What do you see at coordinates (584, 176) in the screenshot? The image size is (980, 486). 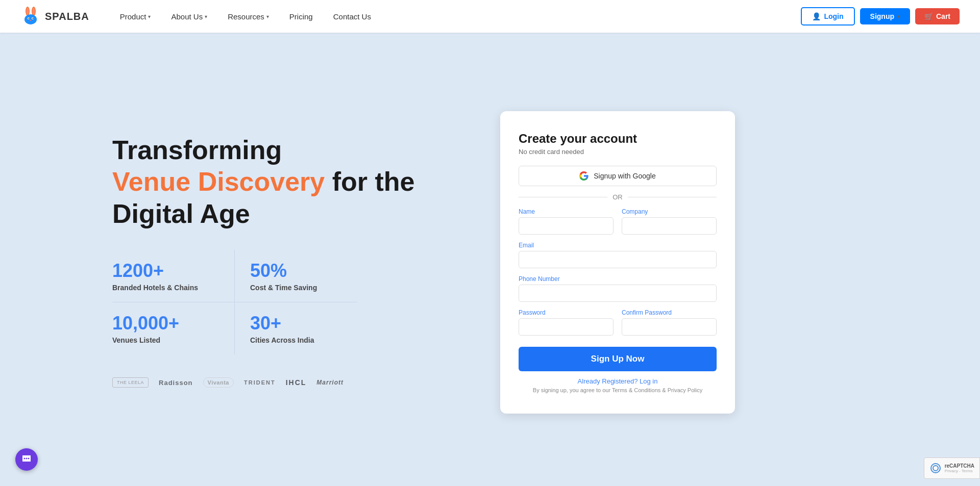 I see `google-icon` at bounding box center [584, 176].